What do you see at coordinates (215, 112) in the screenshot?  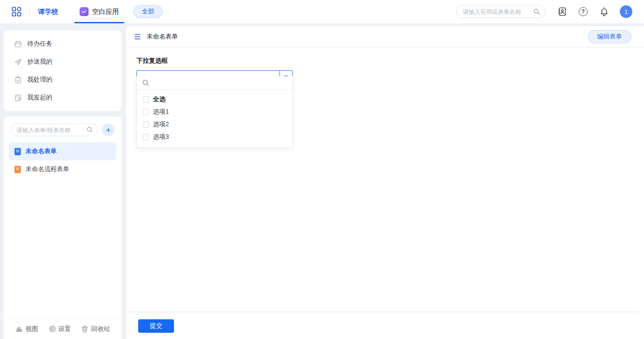 I see `option-1: 选项1` at bounding box center [215, 112].